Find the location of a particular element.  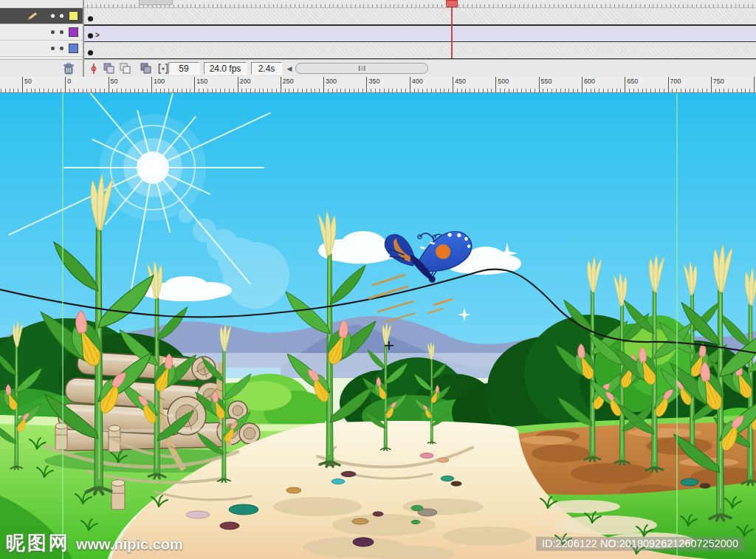

onion-skin-icon is located at coordinates (109, 69).